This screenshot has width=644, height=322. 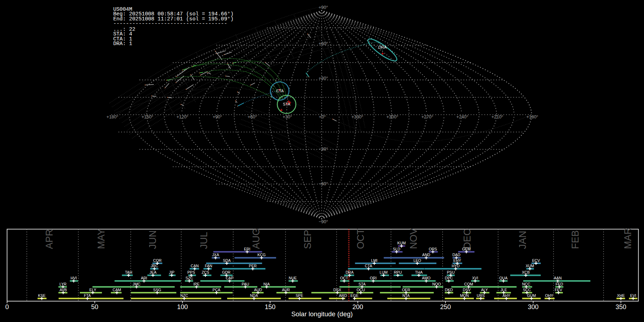 What do you see at coordinates (286, 290) in the screenshot?
I see `svg-text: AUR` at bounding box center [286, 290].